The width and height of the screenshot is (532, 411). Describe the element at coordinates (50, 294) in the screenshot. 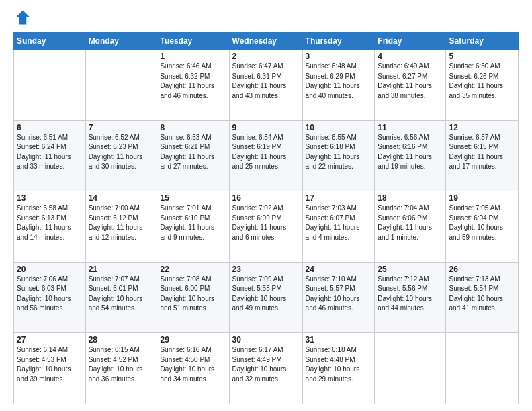

I see `day-info: Sunrise: 7:06 AMSunset: 6:03 PMDaylight:…` at that location.